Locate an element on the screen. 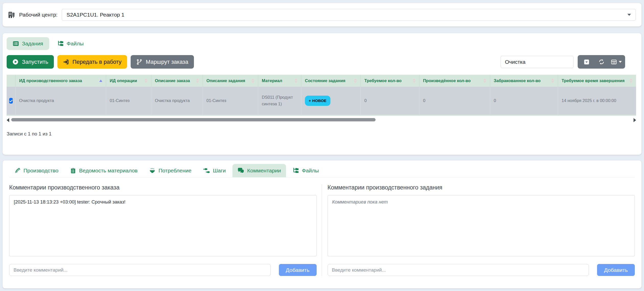 Image resolution: width=644 pixels, height=291 pixels. cell-produced-qty: 0 is located at coordinates (455, 101).